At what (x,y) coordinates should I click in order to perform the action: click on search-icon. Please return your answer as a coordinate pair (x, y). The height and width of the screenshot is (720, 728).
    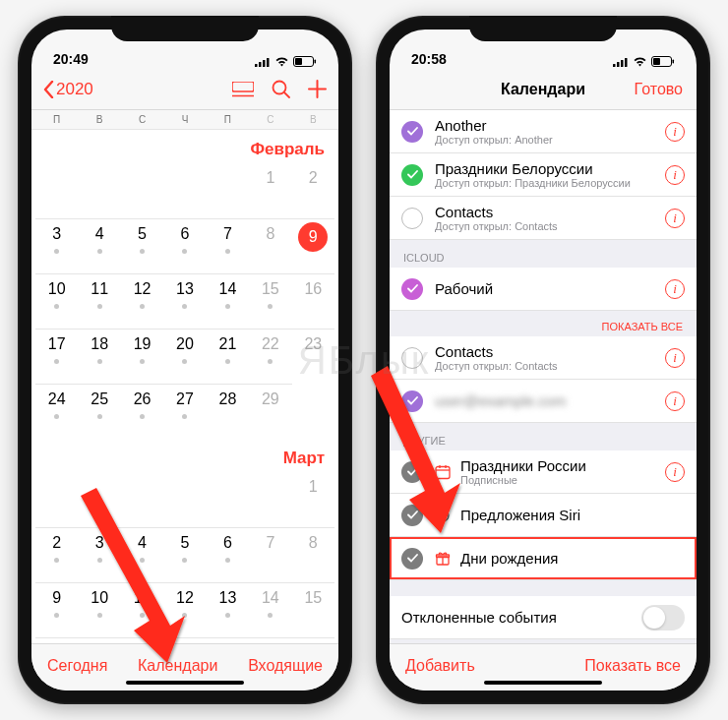
    Looking at the image, I should click on (281, 89).